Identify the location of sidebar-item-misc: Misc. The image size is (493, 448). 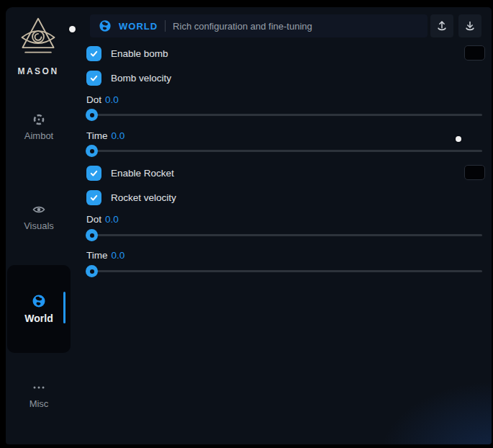
(39, 395).